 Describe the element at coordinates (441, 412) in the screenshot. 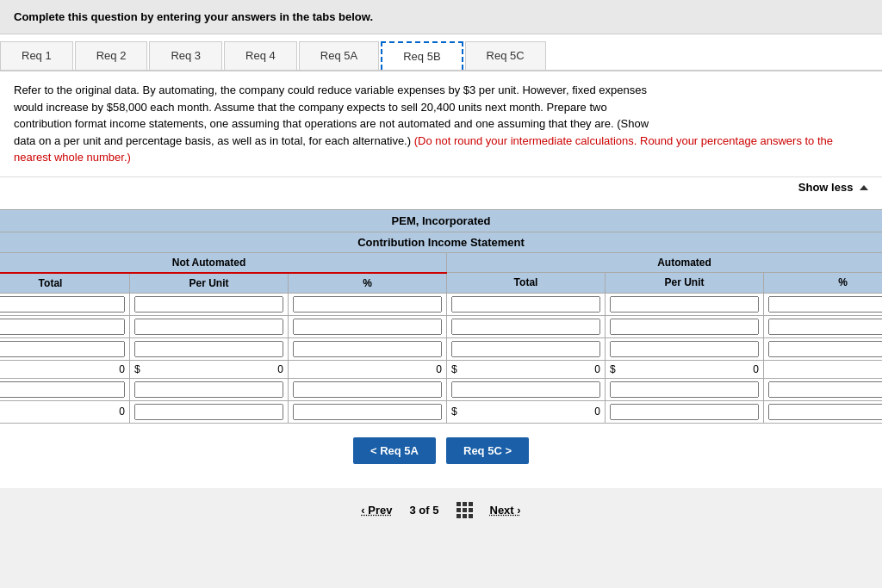

I see `table-row-final: $ 0 $ 0` at that location.